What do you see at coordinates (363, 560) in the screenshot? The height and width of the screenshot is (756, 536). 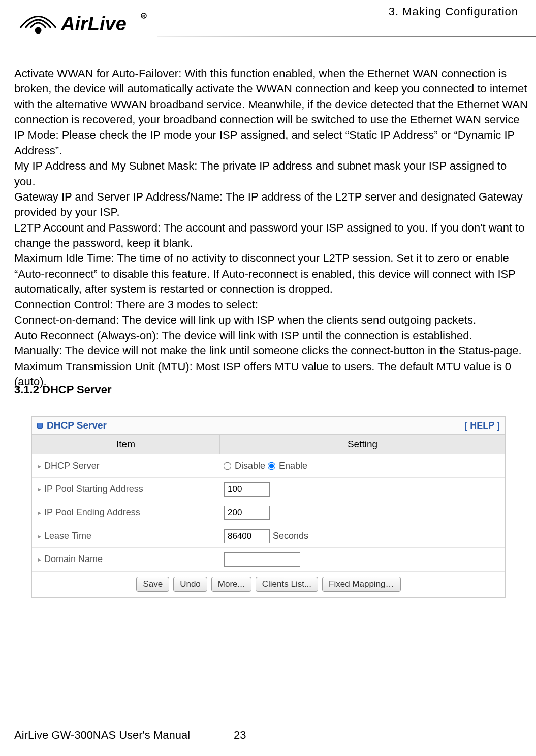 I see `row-setting-domain` at bounding box center [363, 560].